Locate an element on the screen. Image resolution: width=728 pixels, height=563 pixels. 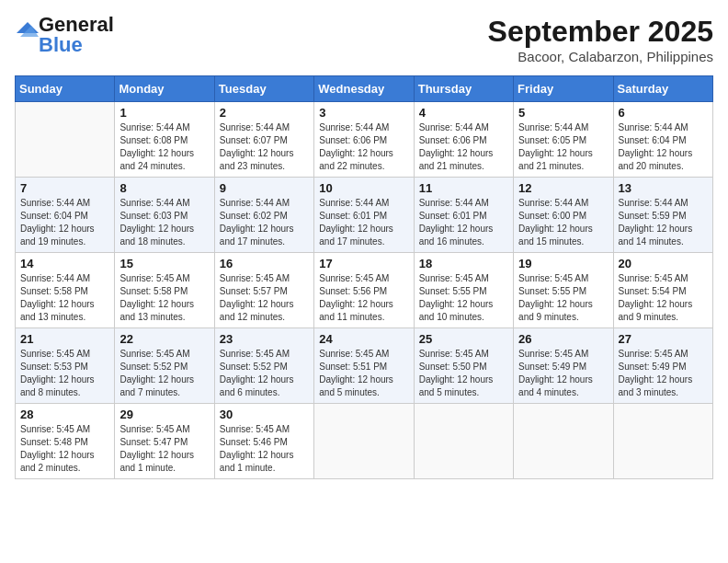
day-number: 16 is located at coordinates (265, 263).